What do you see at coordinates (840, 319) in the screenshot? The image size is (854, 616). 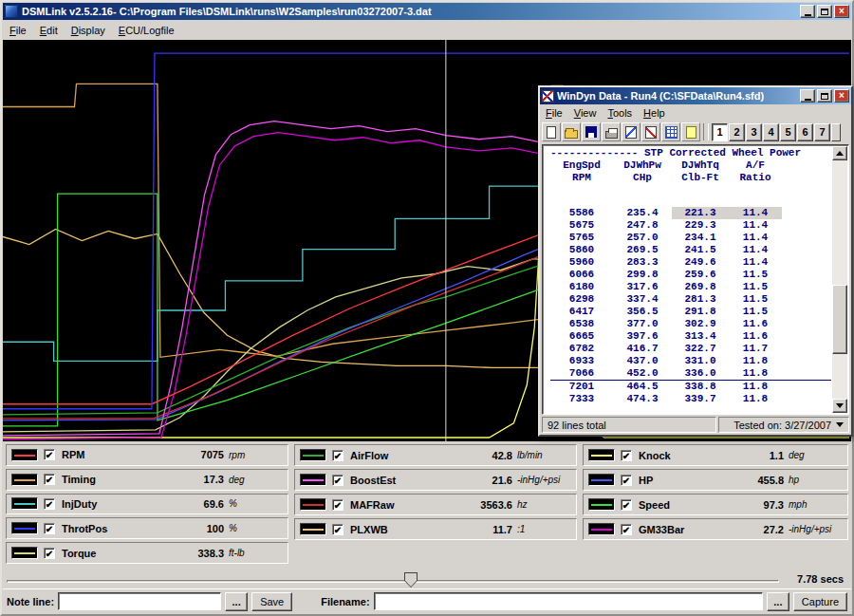 I see `scrollbar-thumb` at bounding box center [840, 319].